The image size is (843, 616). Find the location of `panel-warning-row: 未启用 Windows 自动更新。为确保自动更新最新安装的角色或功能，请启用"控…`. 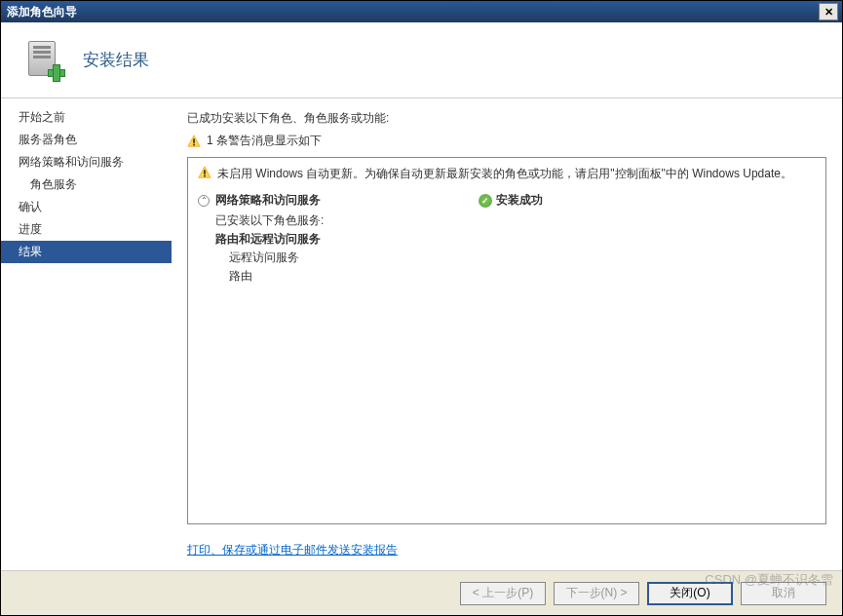

panel-warning-row: 未启用 Windows 自动更新。为确保自动更新最新安装的角色或功能，请启用"控… is located at coordinates (507, 173).